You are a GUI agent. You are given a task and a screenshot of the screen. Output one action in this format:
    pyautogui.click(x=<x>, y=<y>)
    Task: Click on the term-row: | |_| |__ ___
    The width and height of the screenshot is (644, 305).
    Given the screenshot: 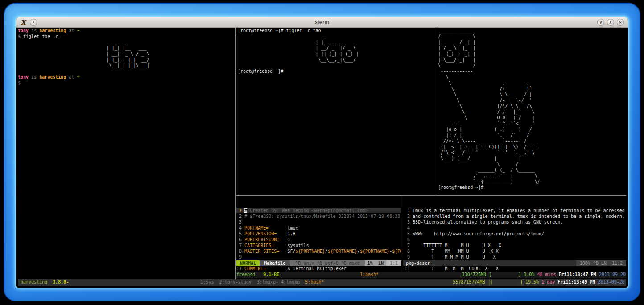 What is the action you would take?
    pyautogui.click(x=127, y=48)
    